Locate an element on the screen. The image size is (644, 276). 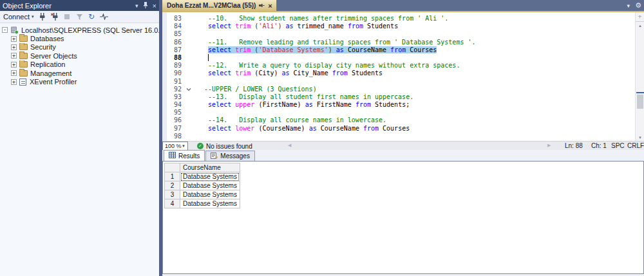
scroll-right-icon: ▶ is located at coordinates (549, 145).